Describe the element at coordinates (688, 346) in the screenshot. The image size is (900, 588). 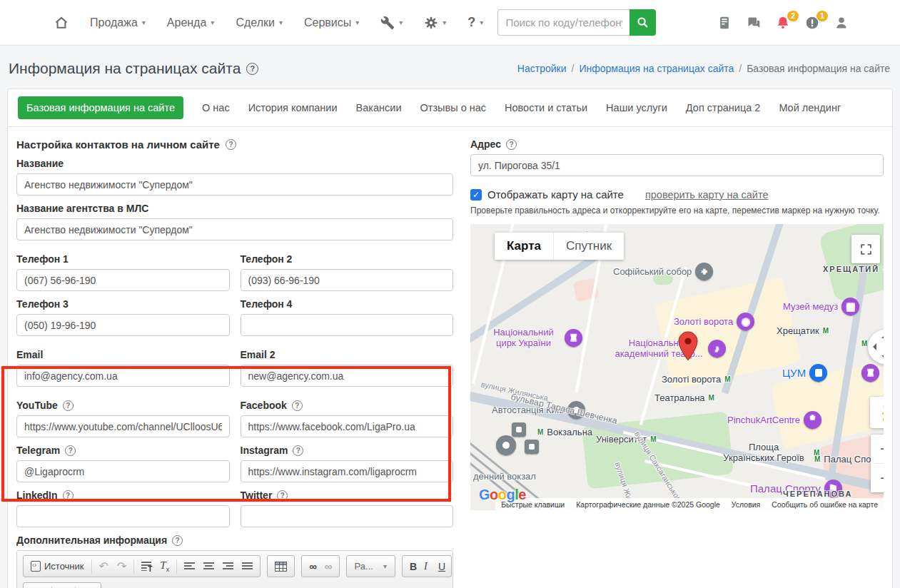
I see `map-pin` at that location.